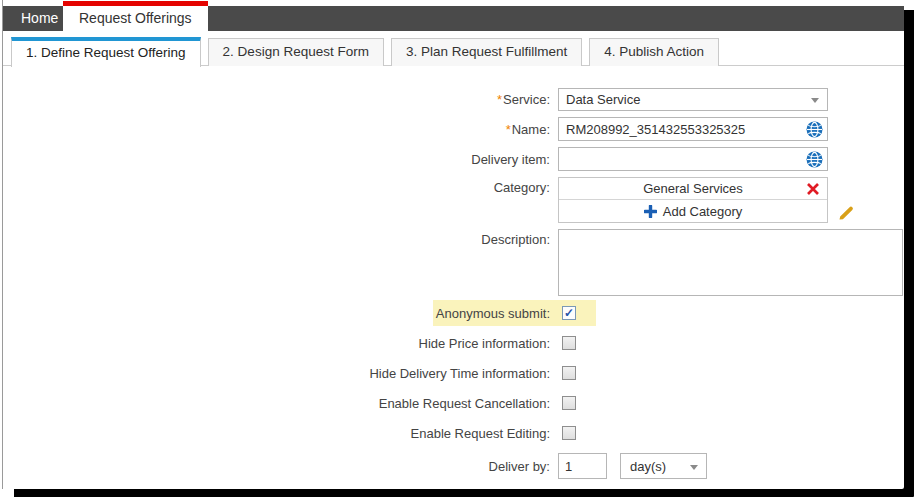  Describe the element at coordinates (813, 189) in the screenshot. I see `remove-category-icon` at that location.